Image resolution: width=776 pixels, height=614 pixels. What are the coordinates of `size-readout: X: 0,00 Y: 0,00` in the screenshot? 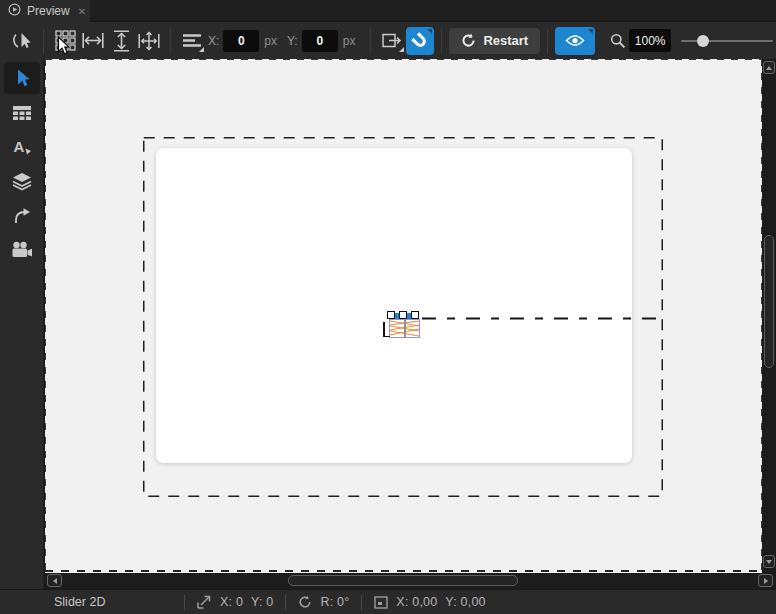 It's located at (430, 602).